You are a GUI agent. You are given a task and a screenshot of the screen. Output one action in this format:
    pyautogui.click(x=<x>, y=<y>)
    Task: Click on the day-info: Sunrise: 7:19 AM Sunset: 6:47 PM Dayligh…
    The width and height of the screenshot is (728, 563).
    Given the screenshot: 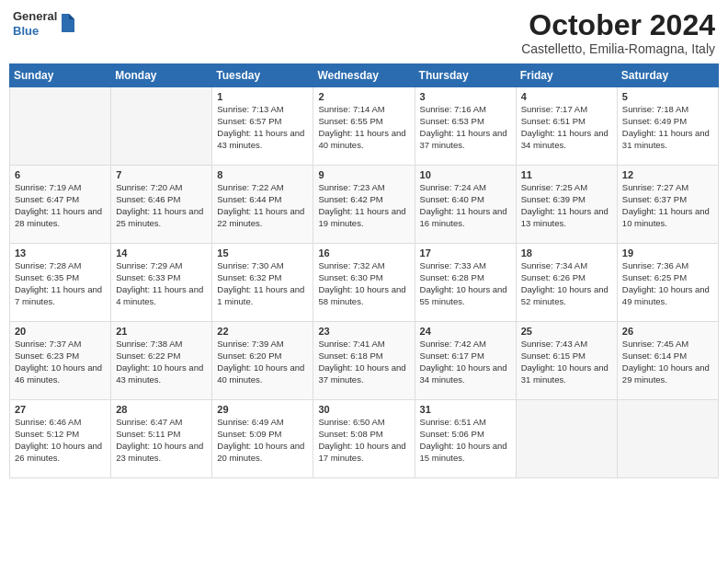 What is the action you would take?
    pyautogui.click(x=61, y=206)
    